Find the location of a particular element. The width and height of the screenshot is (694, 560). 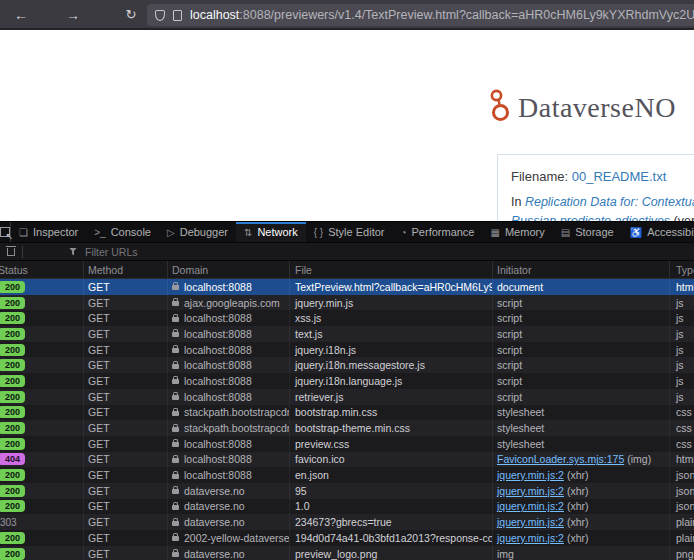

request-row: 200GETajax.googleapis.comjquery.min.jssc… is located at coordinates (347, 303).